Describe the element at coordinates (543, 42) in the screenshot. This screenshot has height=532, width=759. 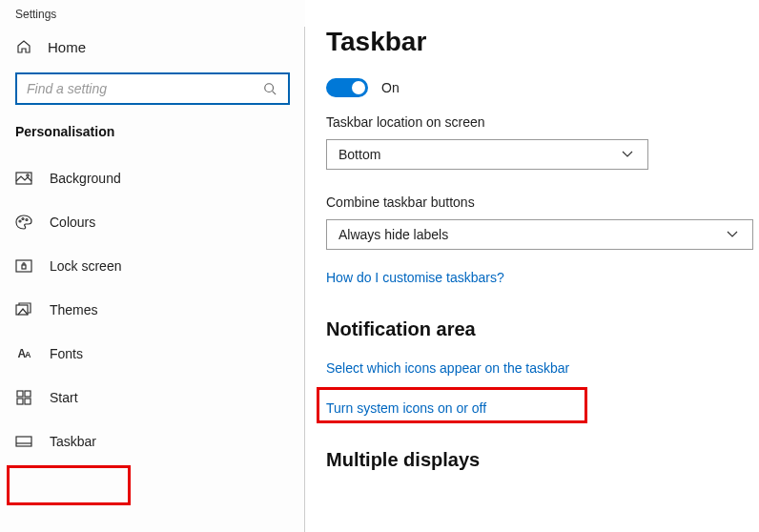
I see `page-title: Taskbar` at that location.